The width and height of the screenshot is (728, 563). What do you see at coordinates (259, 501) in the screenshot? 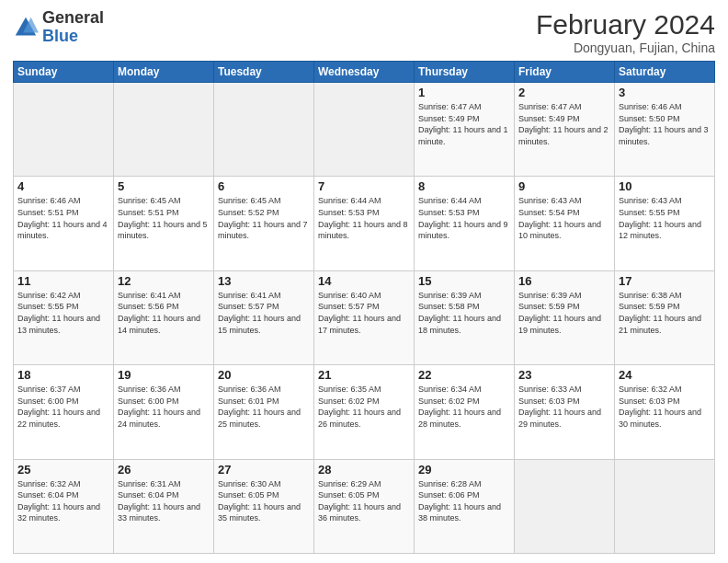
I see `day-info: Sunrise: 6:30 AM Sunset: 6:05 PM Dayligh…` at bounding box center [259, 501].